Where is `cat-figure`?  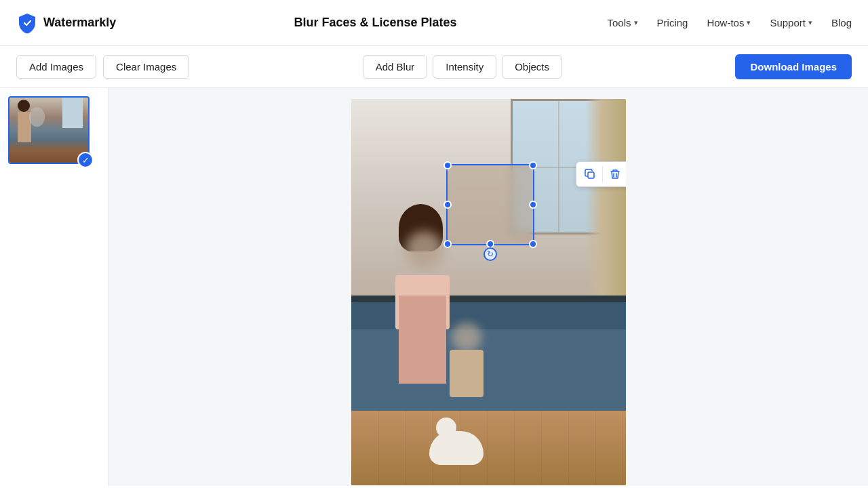
cat-figure is located at coordinates (456, 448).